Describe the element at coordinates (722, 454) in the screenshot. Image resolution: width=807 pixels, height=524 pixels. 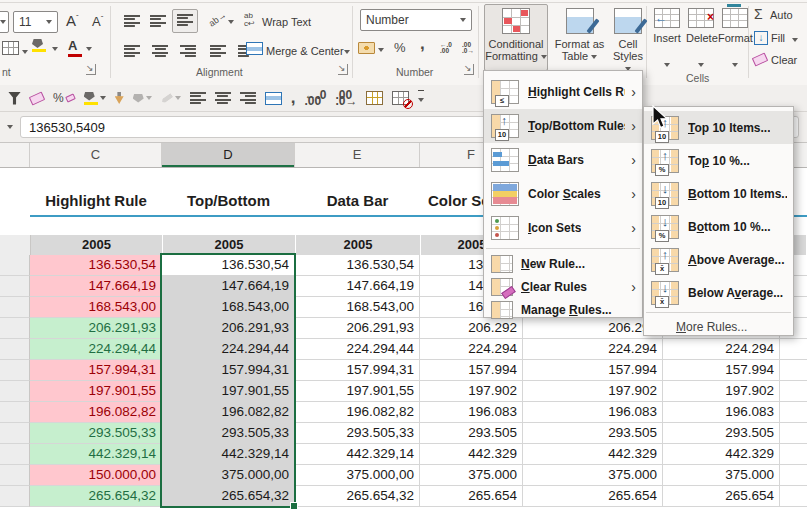
I see `cell-extra: 442.329` at that location.